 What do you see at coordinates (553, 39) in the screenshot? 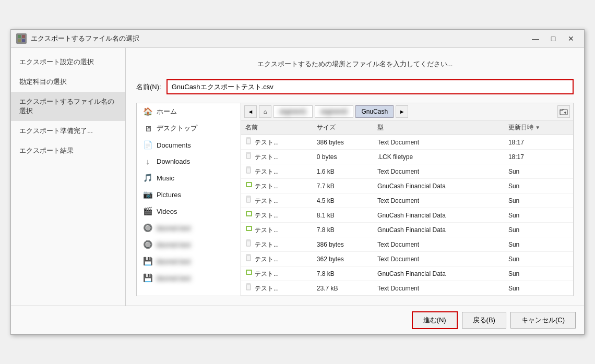
I see `maximize-button: □` at bounding box center [553, 39].